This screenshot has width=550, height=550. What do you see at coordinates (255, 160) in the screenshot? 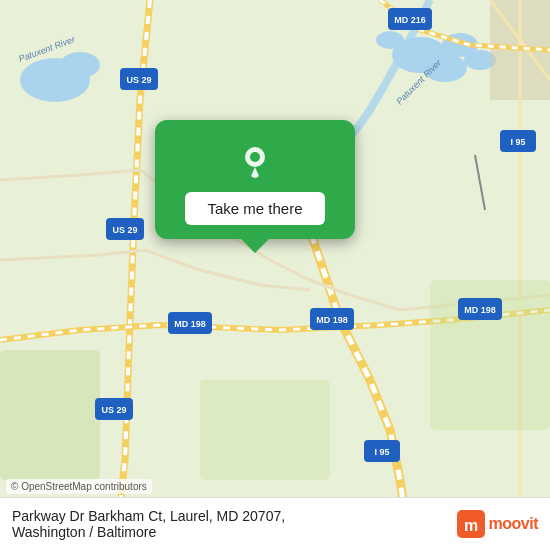
I see `pin-icon` at bounding box center [255, 160].